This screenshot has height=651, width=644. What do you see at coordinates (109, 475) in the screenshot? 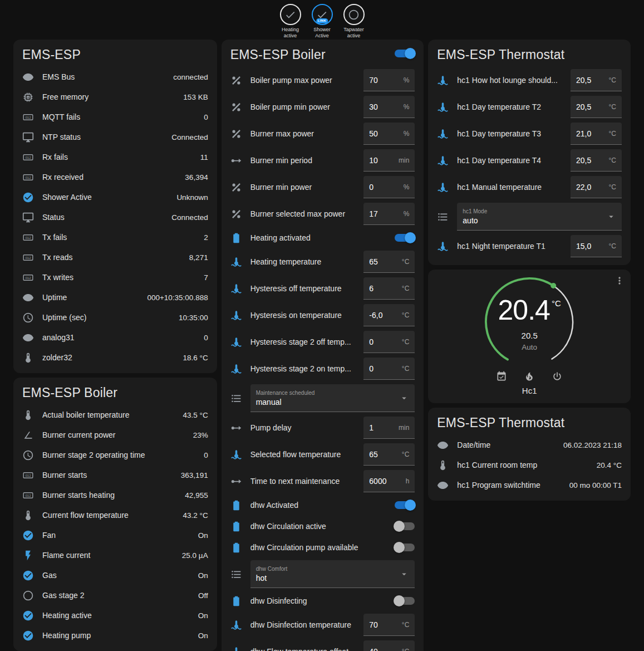
I see `entity-label: Burner starts` at bounding box center [109, 475].